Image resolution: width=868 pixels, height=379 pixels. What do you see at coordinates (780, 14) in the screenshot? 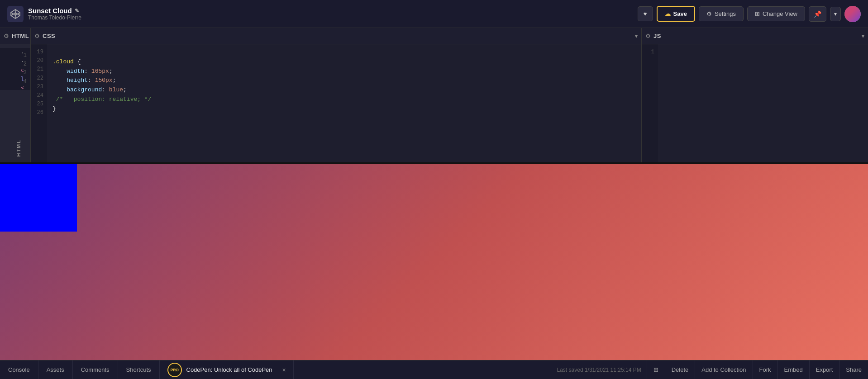
I see `change-view-label: Change View` at bounding box center [780, 14].